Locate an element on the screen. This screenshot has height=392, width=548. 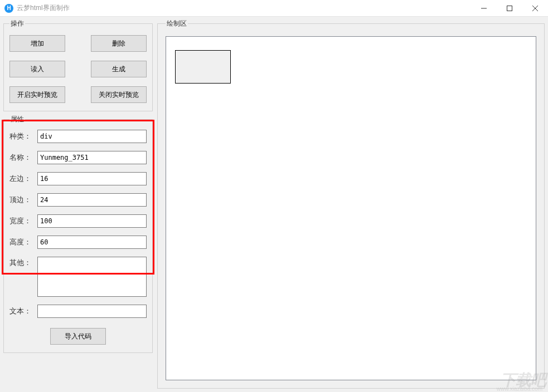
delete-button: 删除 is located at coordinates (119, 43).